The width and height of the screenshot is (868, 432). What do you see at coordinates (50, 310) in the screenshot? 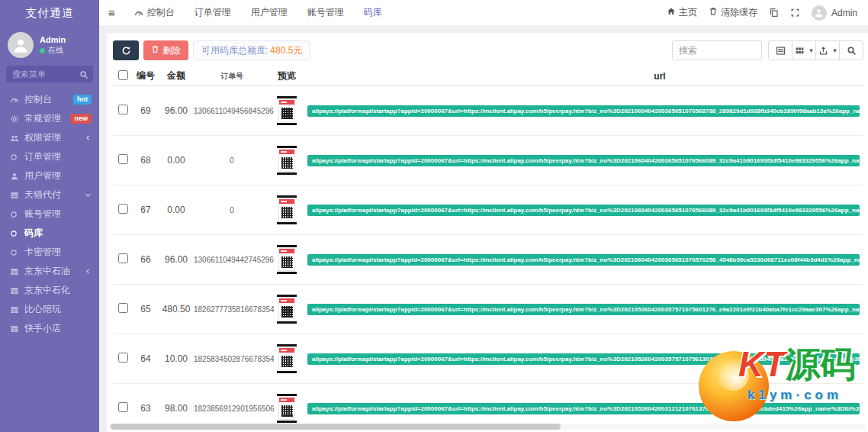
I see `sidebar-item-bixin: 比心陪玩` at bounding box center [50, 310].